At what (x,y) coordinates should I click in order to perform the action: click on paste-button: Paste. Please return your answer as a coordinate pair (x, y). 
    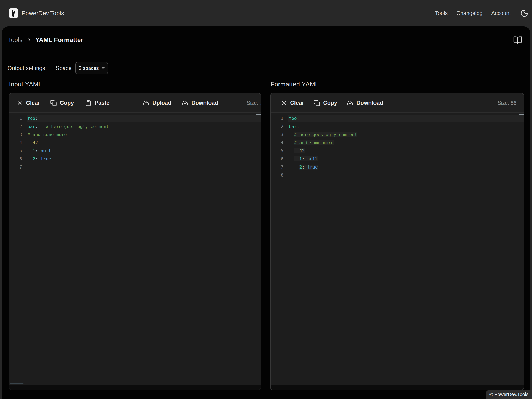
    Looking at the image, I should click on (97, 103).